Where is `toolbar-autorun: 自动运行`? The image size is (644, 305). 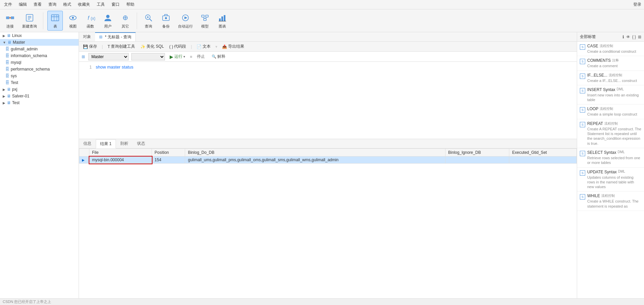 toolbar-autorun: 自动运行 is located at coordinates (185, 21).